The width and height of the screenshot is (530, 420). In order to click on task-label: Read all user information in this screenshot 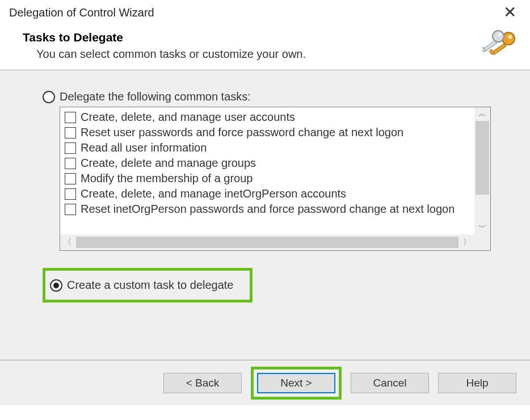, I will do `click(144, 148)`.